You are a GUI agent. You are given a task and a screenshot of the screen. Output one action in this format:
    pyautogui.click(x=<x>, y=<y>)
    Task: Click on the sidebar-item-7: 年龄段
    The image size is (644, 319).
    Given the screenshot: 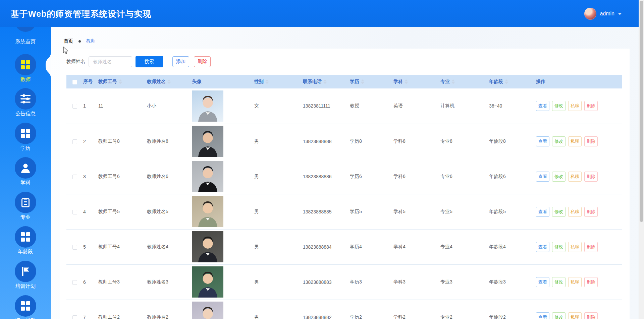 What is the action you would take?
    pyautogui.click(x=25, y=241)
    